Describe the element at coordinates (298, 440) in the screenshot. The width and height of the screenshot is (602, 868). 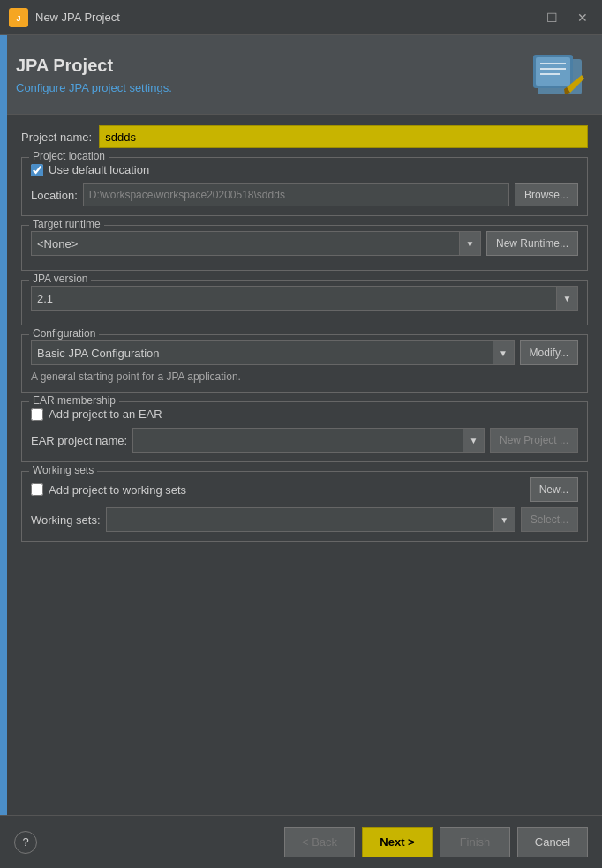
I see `ear-project-input` at that location.